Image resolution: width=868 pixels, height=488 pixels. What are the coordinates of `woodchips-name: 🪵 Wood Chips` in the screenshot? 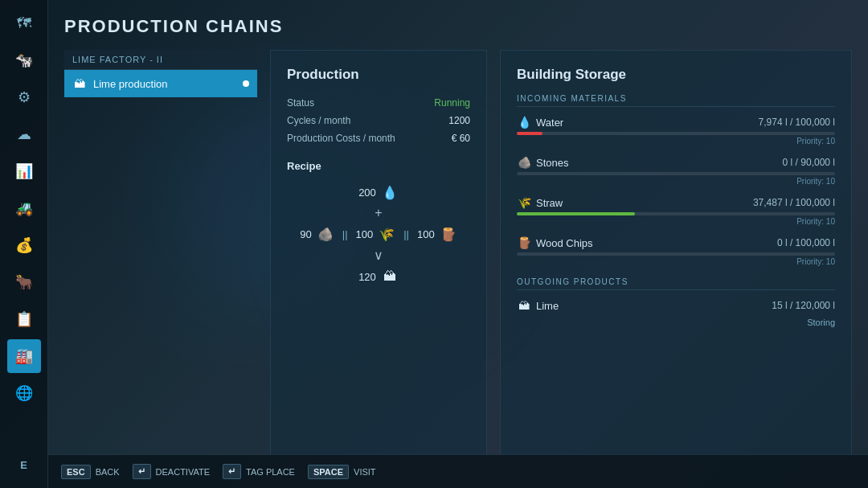 It's located at (555, 243).